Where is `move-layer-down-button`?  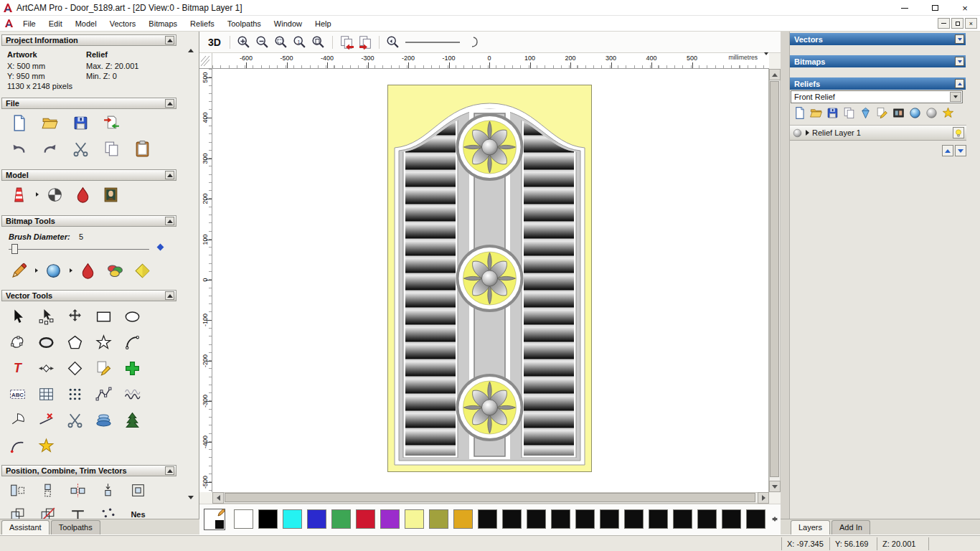
move-layer-down-button is located at coordinates (961, 151).